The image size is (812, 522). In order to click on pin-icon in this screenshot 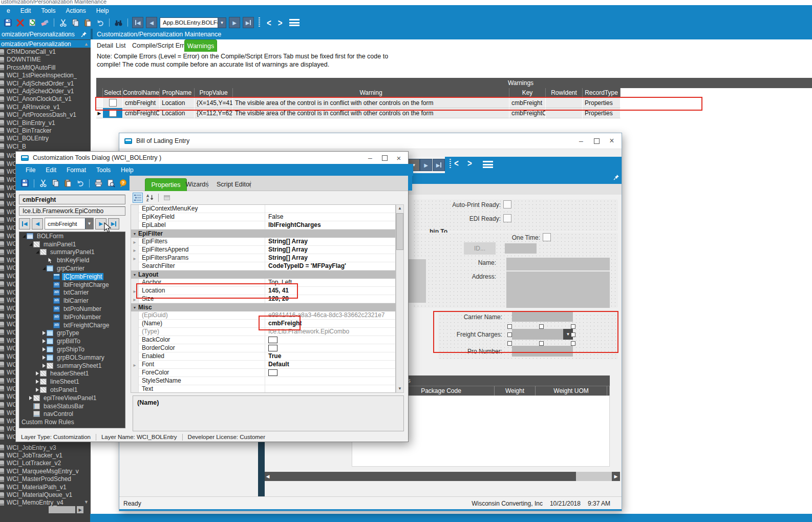, I will do `click(84, 34)`.